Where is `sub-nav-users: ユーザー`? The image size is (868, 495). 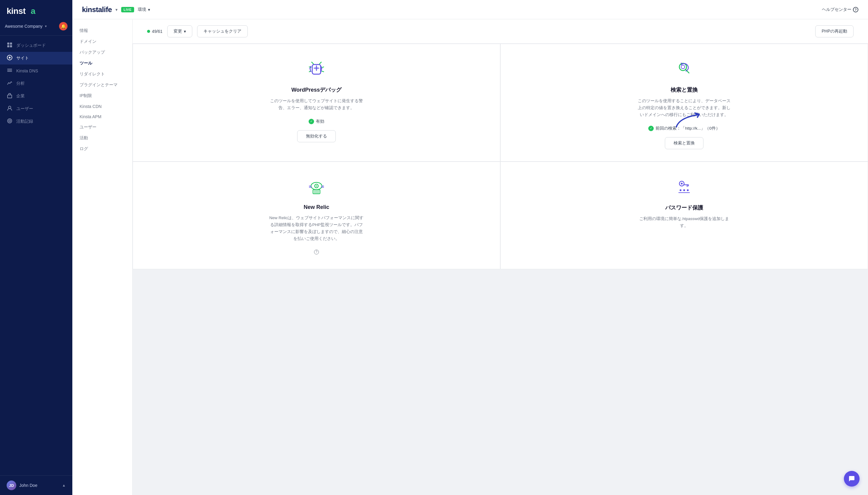
sub-nav-users: ユーザー is located at coordinates (102, 127).